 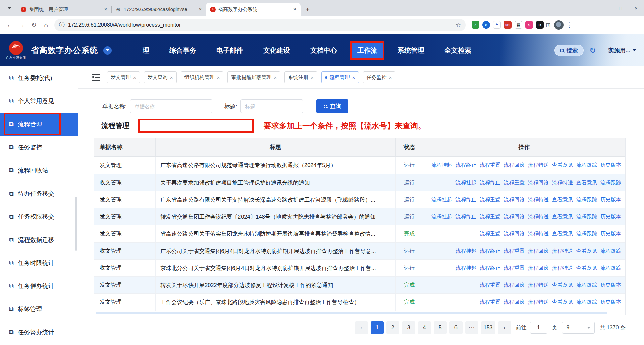 I want to click on home-icon, so click(x=46, y=25).